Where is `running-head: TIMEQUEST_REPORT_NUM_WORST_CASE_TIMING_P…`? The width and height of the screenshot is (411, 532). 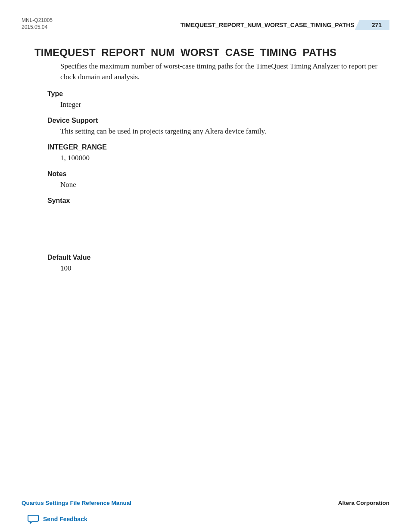
running-head: TIMEQUEST_REPORT_NUM_WORST_CASE_TIMING_P… is located at coordinates (268, 25).